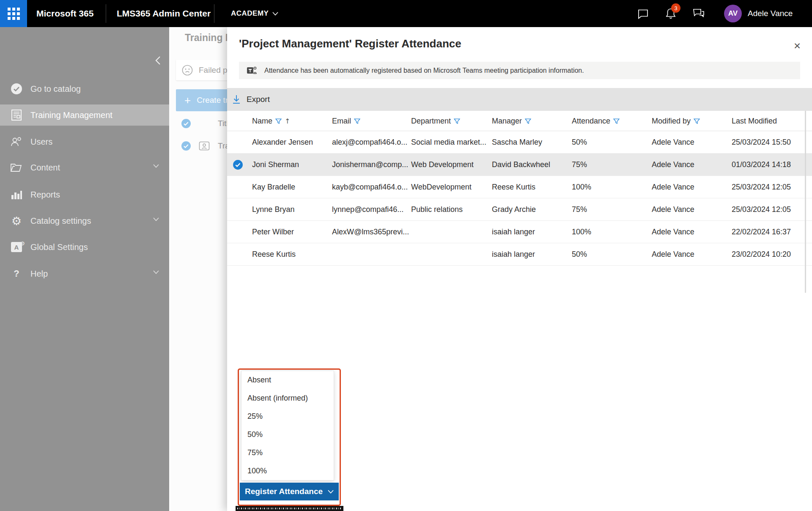 The image size is (812, 511). I want to click on question-mark-icon: ?, so click(16, 274).